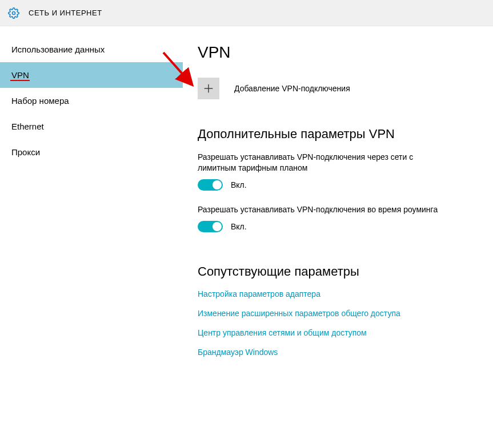  Describe the element at coordinates (21, 75) in the screenshot. I see `sidebar-item-label: VPN` at that location.